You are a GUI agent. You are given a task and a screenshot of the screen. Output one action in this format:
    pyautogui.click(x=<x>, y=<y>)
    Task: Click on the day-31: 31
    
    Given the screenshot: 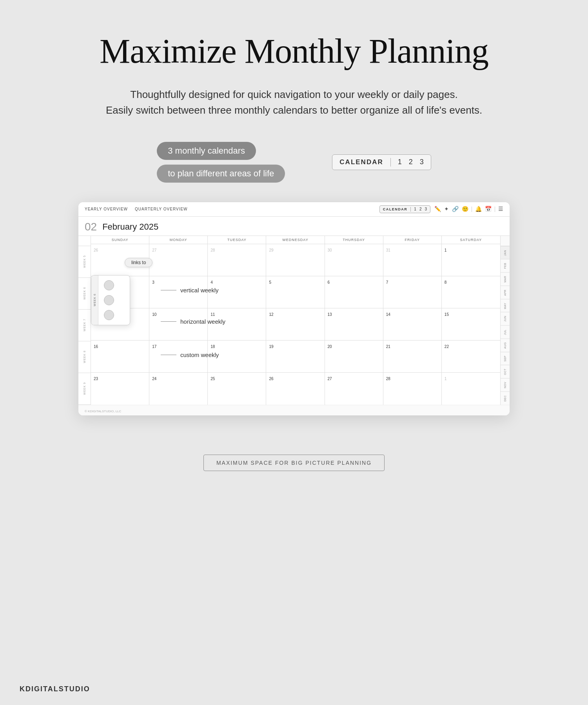 What is the action you would take?
    pyautogui.click(x=388, y=250)
    